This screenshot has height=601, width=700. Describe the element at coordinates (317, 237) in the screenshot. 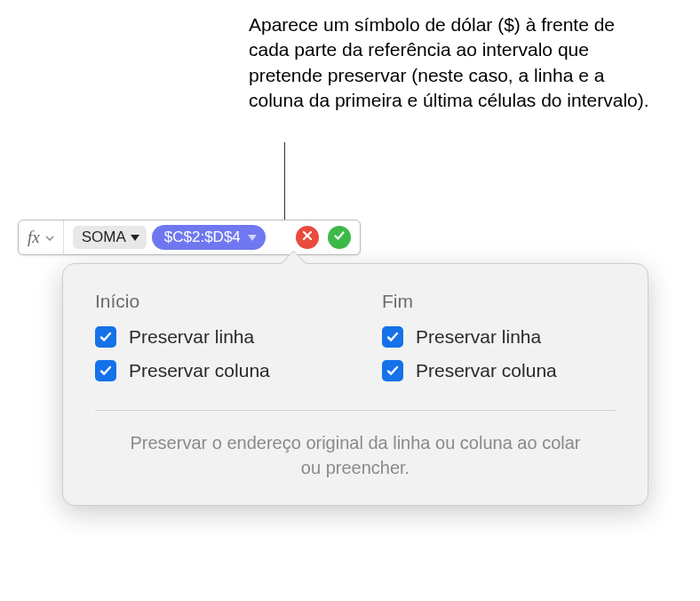

I see `formula-actions` at that location.